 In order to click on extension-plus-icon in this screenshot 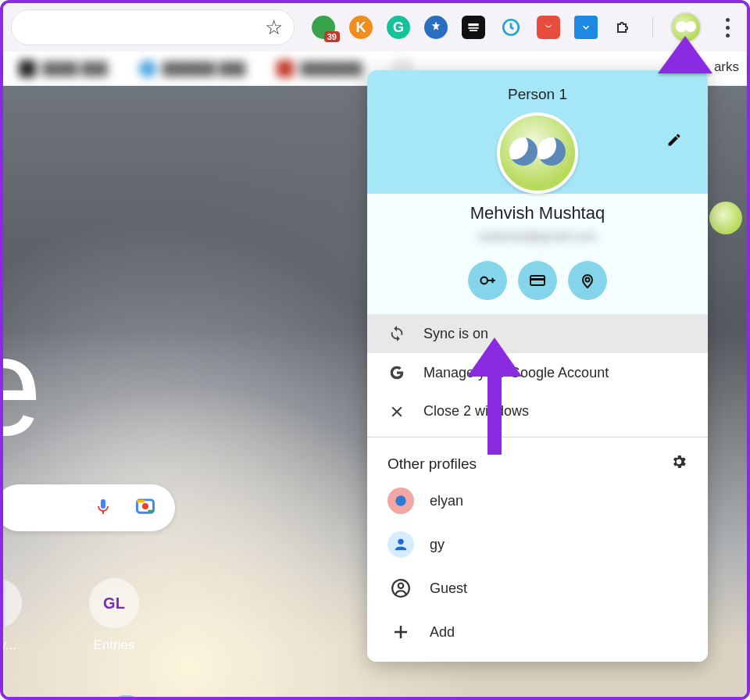, I will do `click(436, 27)`.